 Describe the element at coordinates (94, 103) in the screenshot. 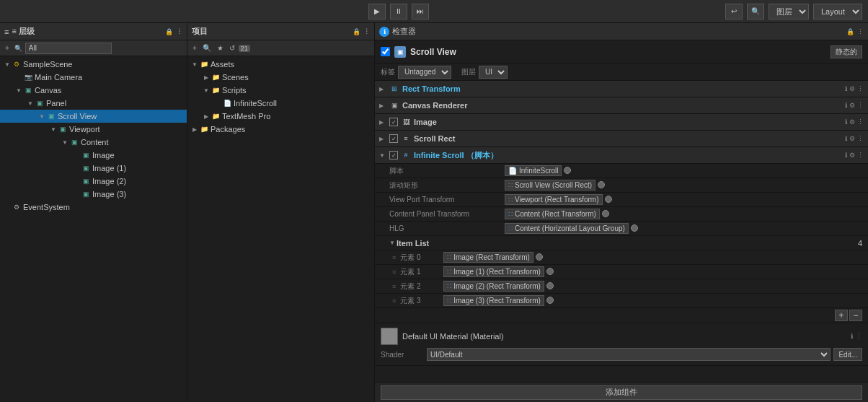

I see `tree-item-panel: ▼ ▣ Panel` at that location.